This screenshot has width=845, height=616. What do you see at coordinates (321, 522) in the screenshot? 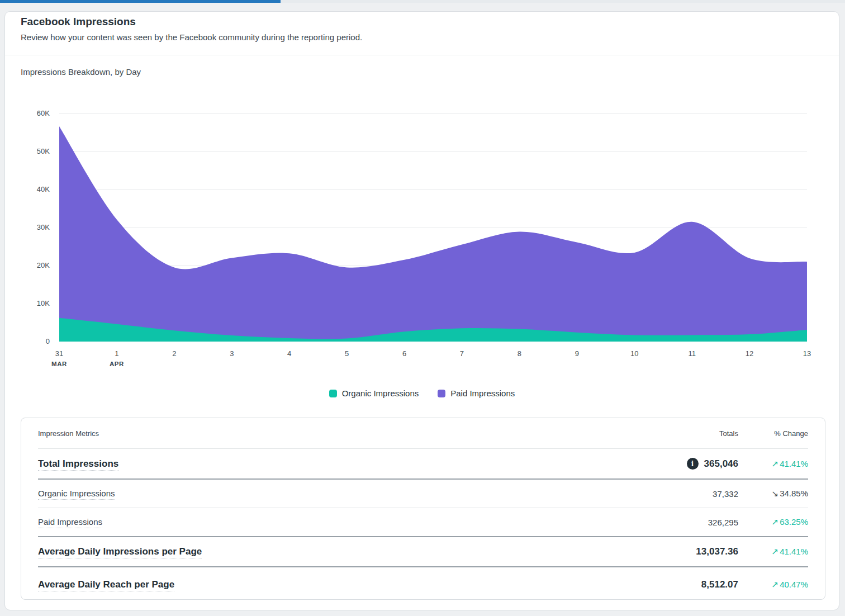
I see `metric-label-cell: Paid Impressions` at bounding box center [321, 522].